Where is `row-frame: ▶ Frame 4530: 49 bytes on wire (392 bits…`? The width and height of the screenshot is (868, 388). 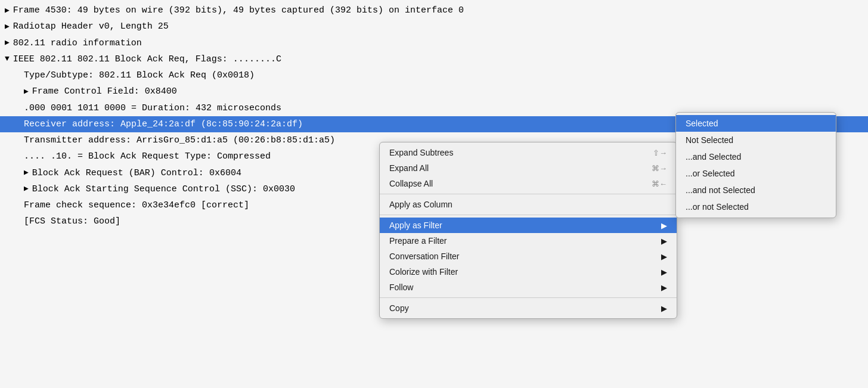
row-frame: ▶ Frame 4530: 49 bytes on wire (392 bits… is located at coordinates (434, 11).